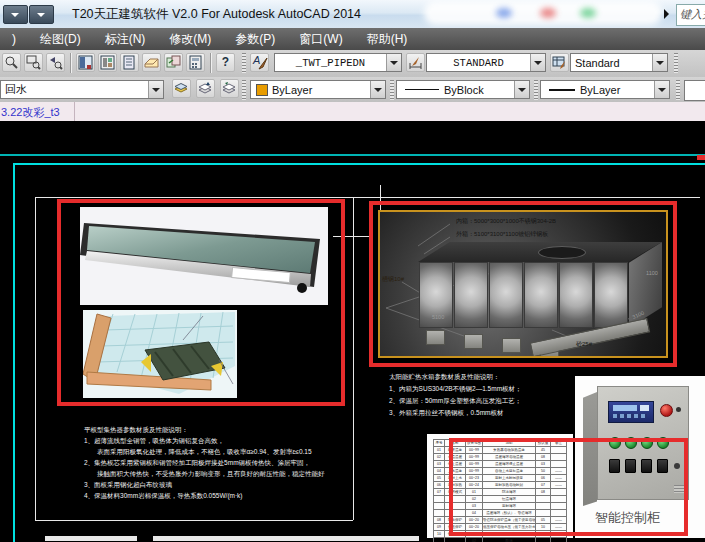 The width and height of the screenshot is (705, 542). What do you see at coordinates (34, 62) in the screenshot?
I see `zoom-window-icon` at bounding box center [34, 62].